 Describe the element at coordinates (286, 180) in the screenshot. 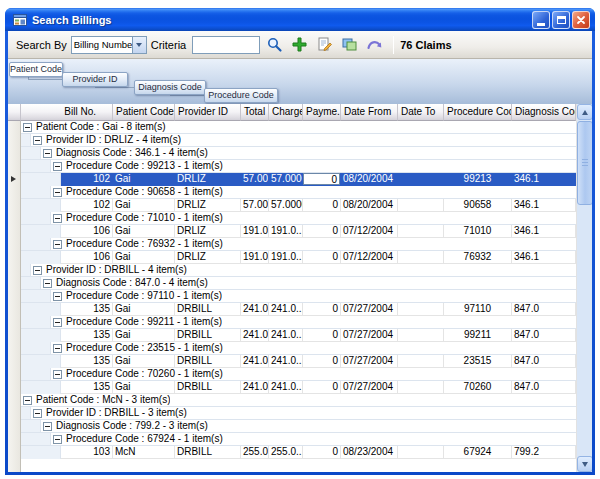

I see `cell-charges: 57.0000` at that location.